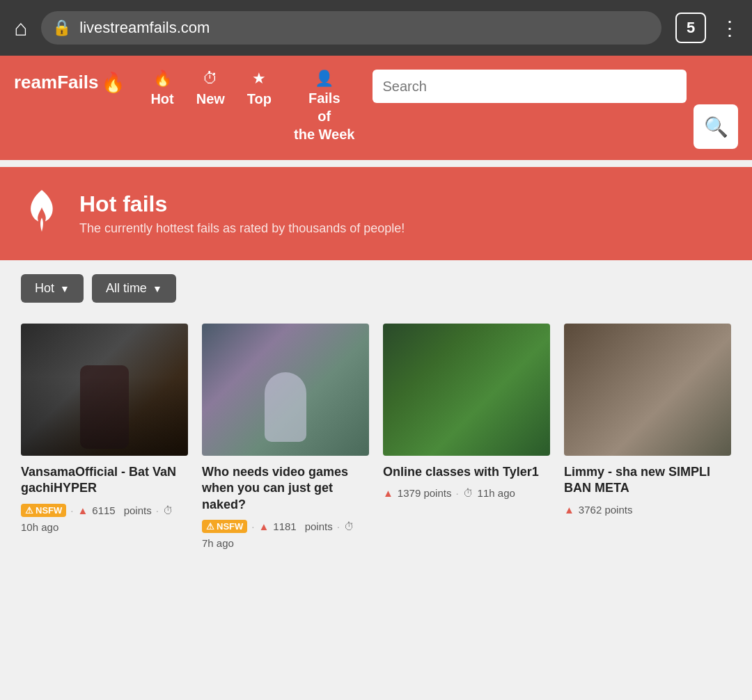  I want to click on video-title-3: Online classes with Tyler1, so click(467, 472).